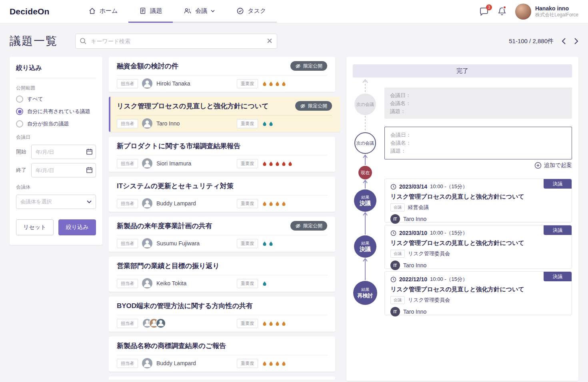 The height and width of the screenshot is (382, 588). Describe the element at coordinates (224, 114) in the screenshot. I see `list-item: リスク管理プロセスの見直しと強化方針について 限定公開 担当者 Taro Inn…` at that location.